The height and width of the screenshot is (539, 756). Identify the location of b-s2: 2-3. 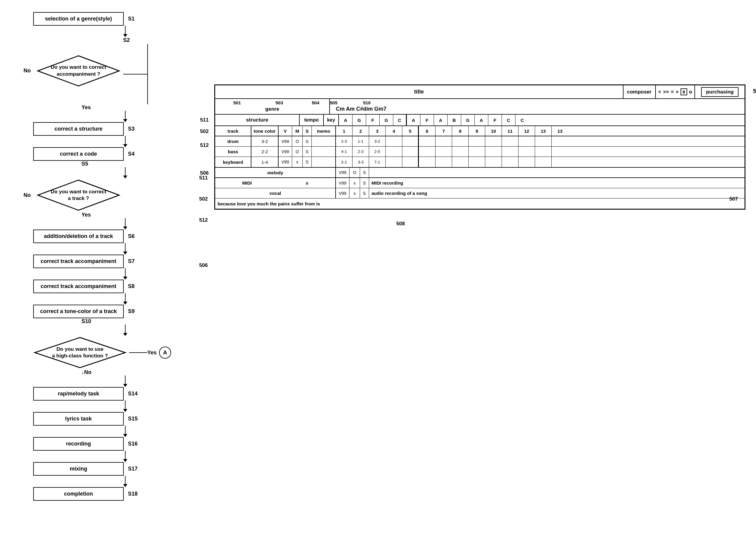
(361, 152).